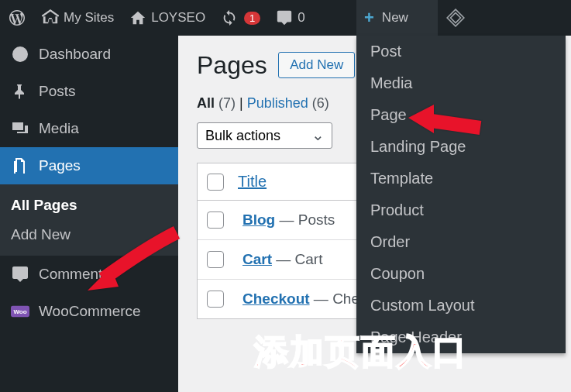  What do you see at coordinates (20, 311) in the screenshot?
I see `svg-text: Woo` at bounding box center [20, 311].